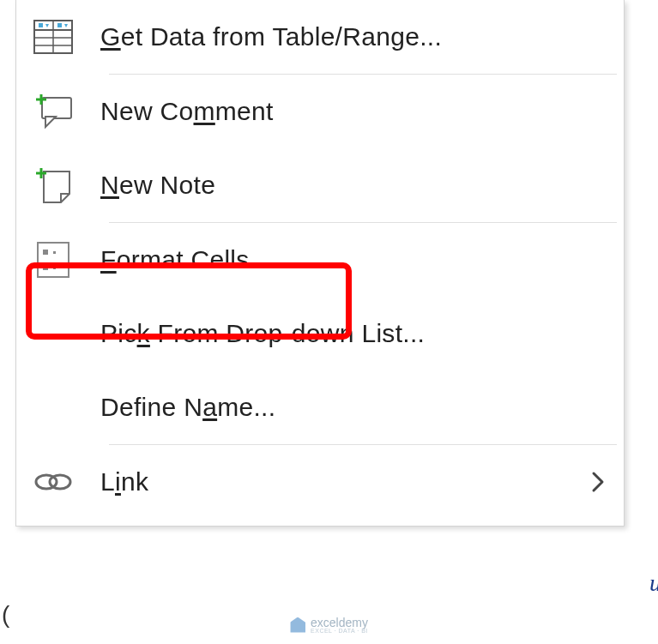 The width and height of the screenshot is (658, 644). Describe the element at coordinates (5, 615) in the screenshot. I see `background-text-fragment: (` at that location.